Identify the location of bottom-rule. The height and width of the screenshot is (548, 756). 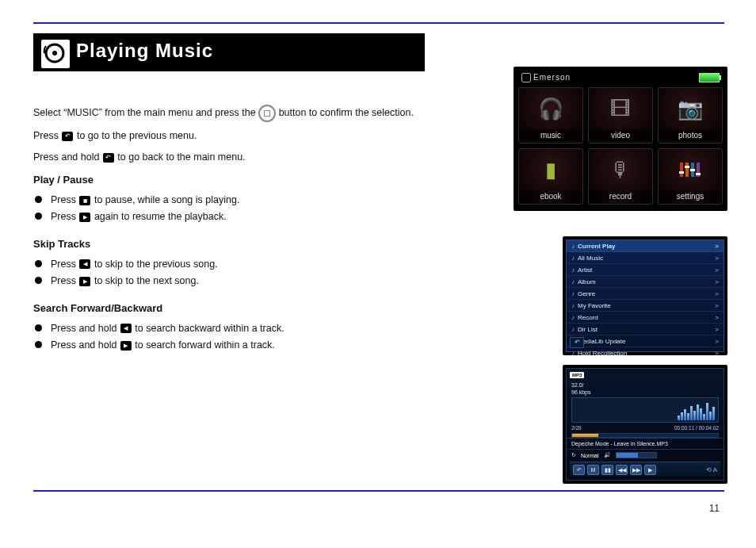
(379, 491).